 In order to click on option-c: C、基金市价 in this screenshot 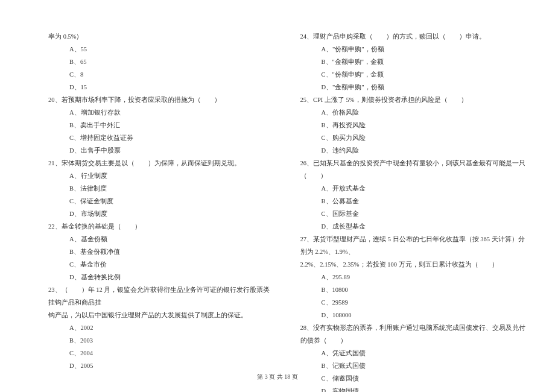, I will do `click(173, 264)`.